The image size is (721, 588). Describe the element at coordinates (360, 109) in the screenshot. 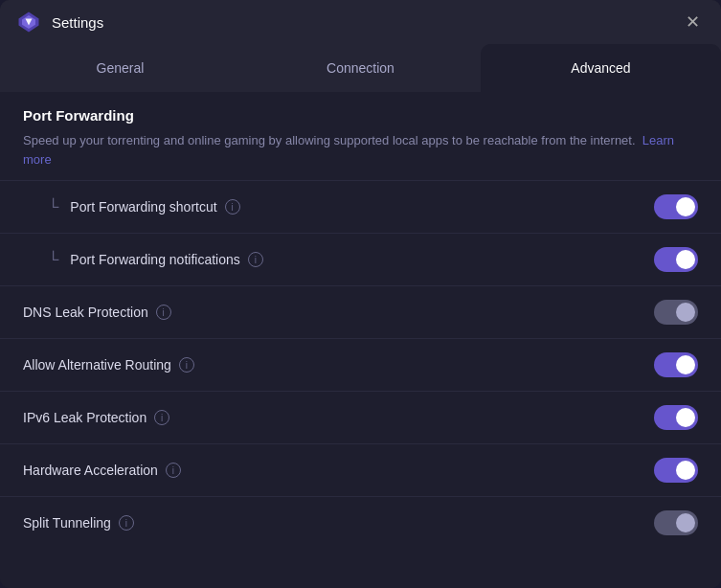

I see `section-title: Port Forwarding` at that location.